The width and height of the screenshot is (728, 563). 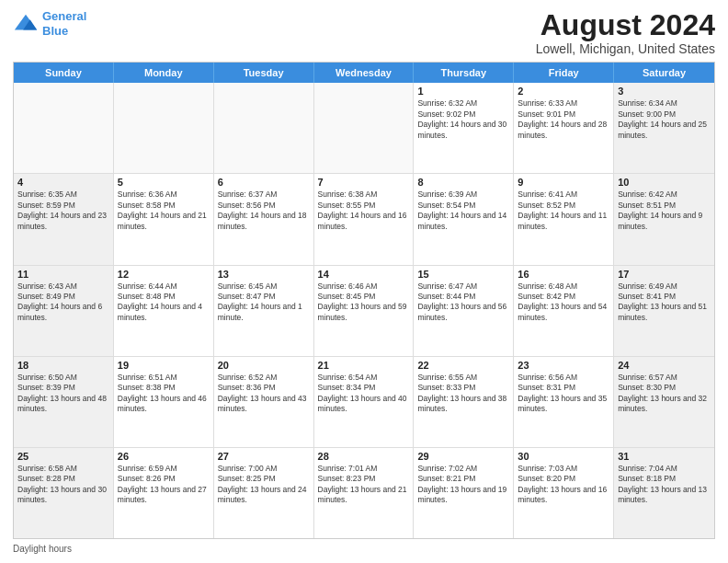 I want to click on calendar-cell-23: 23Sunrise: 6:56 AM Sunset: 8:31 PM Dayli…, so click(x=564, y=402).